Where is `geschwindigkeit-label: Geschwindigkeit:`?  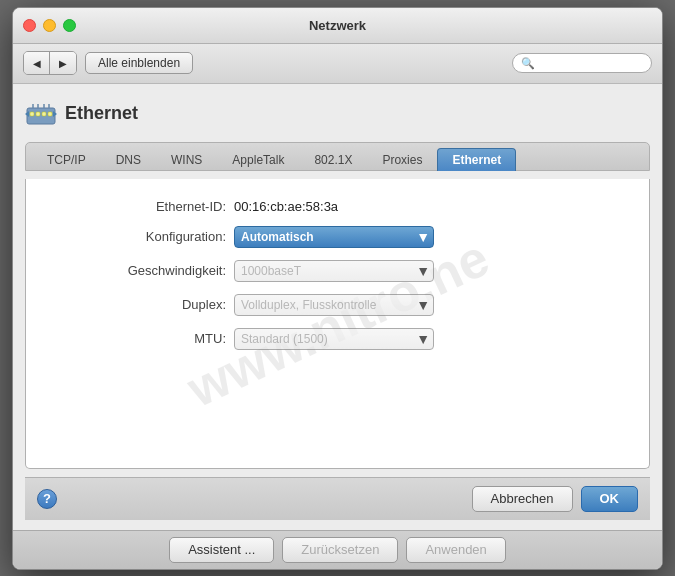
geschwindigkeit-label: Geschwindigkeit: is located at coordinates (141, 270).